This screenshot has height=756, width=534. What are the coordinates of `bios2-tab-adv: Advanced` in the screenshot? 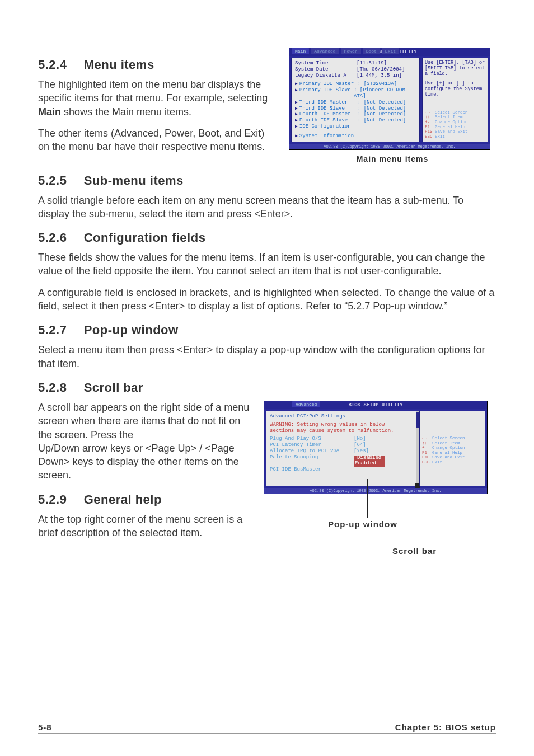 It's located at (306, 404).